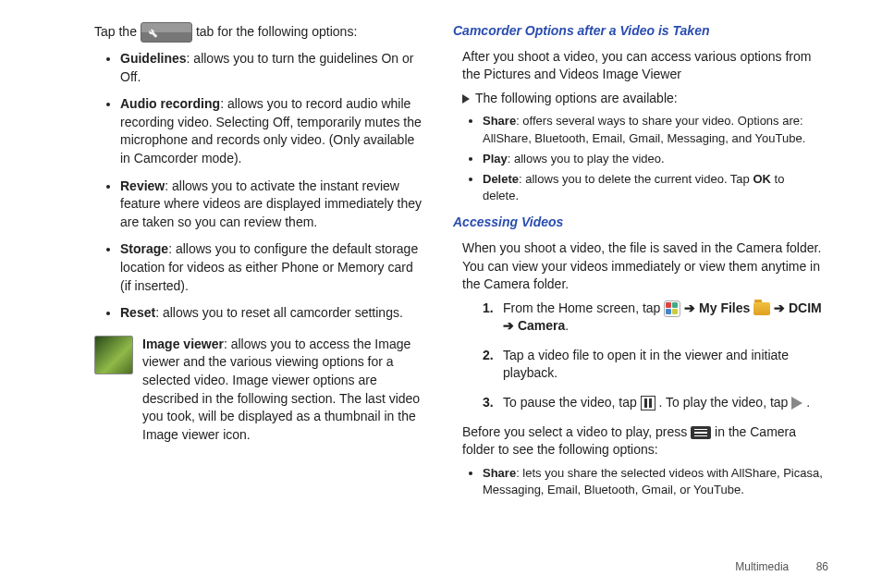  I want to click on option-text: : offers several ways to share your vide…, so click(643, 129).